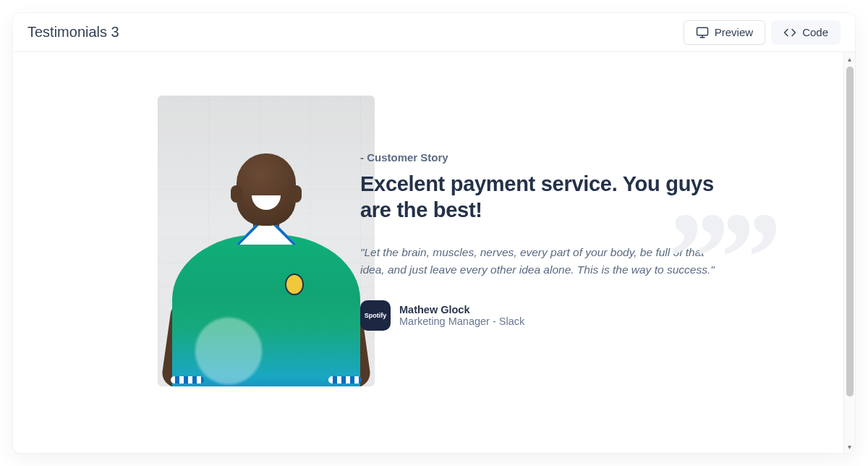 The image size is (868, 466). Describe the element at coordinates (762, 33) in the screenshot. I see `view-toggle: Preview Code` at that location.